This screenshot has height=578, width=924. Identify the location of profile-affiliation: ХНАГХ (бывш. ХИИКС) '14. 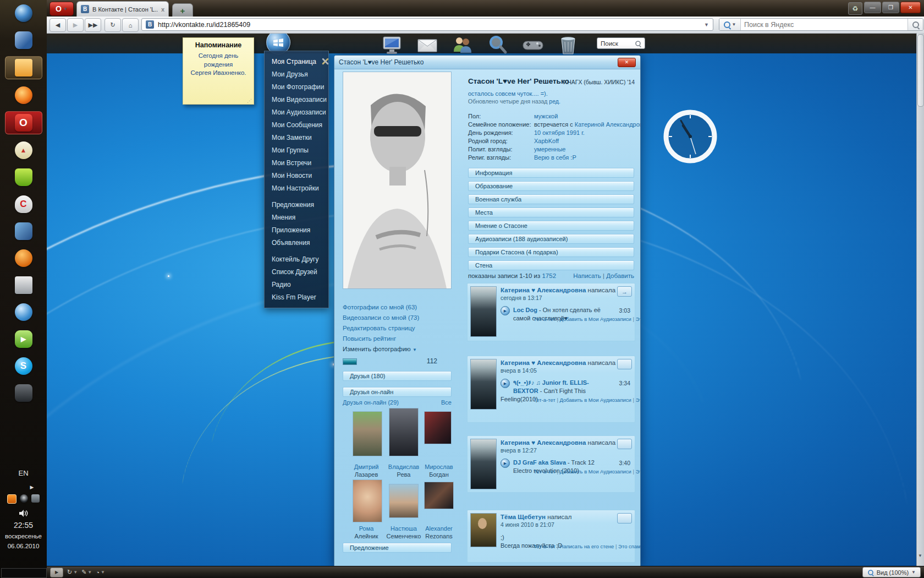
(599, 82).